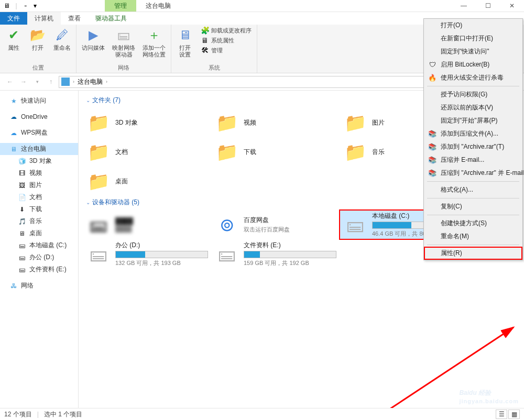 This screenshot has height=420, width=524. Describe the element at coordinates (154, 42) in the screenshot. I see `btn-add-network-location: ＋添加一个 网络位置` at that location.